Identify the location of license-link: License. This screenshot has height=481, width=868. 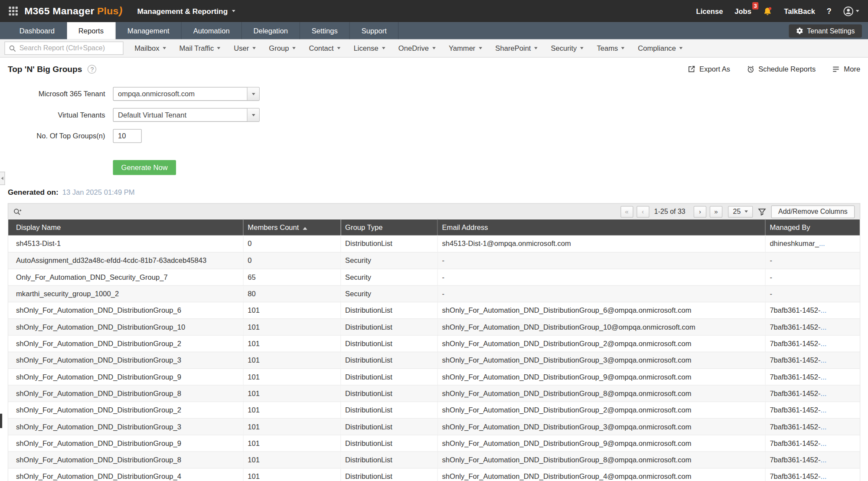
(710, 11).